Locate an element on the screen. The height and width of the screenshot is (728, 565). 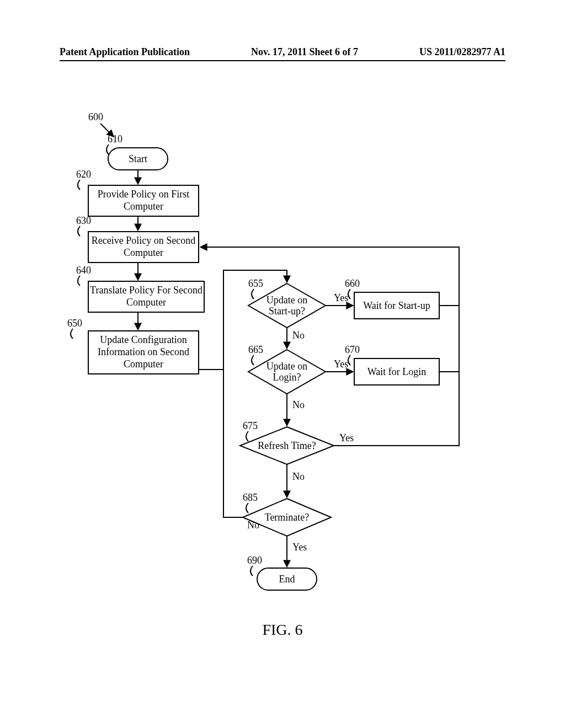
node-update-config: Update Configuration Information on Seco… is located at coordinates (143, 352).